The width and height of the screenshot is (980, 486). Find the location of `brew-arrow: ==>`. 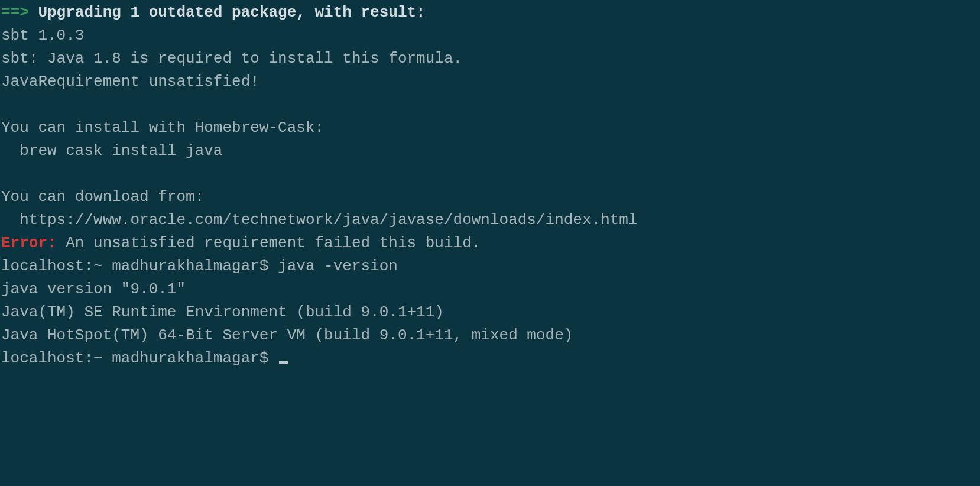

brew-arrow: ==> is located at coordinates (15, 12).